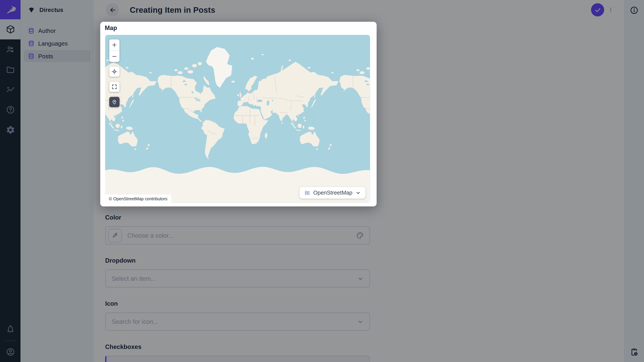 The image size is (644, 362). I want to click on zoom-out-button, so click(114, 56).